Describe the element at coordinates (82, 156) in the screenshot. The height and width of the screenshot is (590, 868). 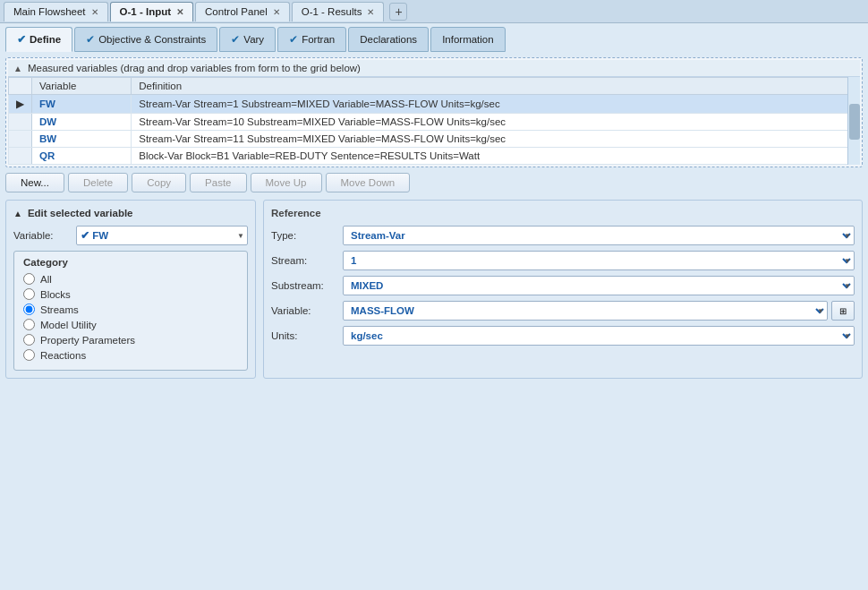
I see `var-name-qr: QR` at that location.